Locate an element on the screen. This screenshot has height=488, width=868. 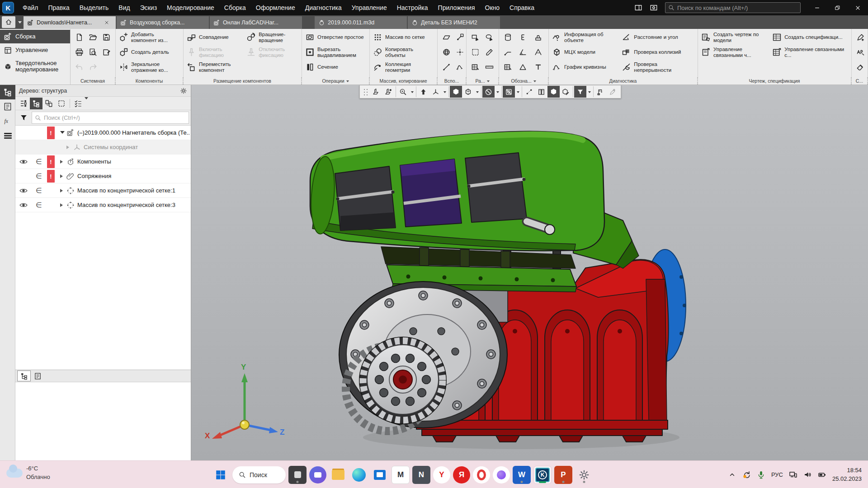
strip-menu-button is located at coordinates (8, 136).